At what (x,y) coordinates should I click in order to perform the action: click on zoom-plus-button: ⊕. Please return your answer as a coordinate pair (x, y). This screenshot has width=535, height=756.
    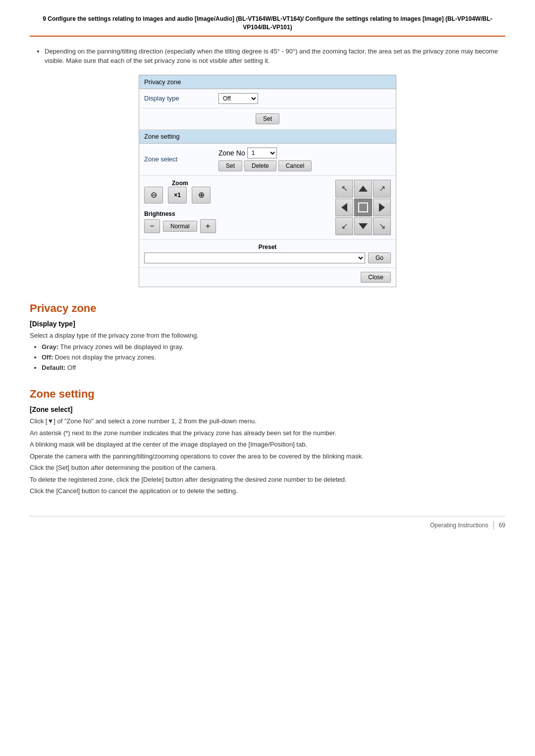
    Looking at the image, I should click on (201, 195).